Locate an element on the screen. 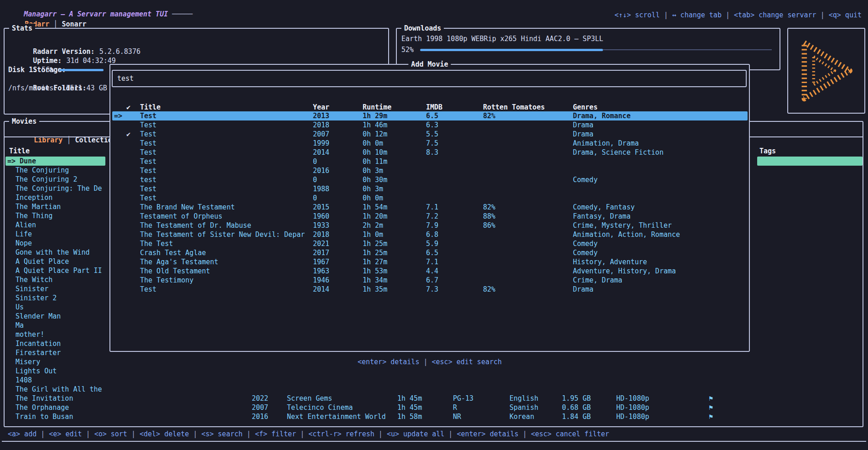  add-movie-result-row: test00h 30mComedy is located at coordinates (430, 180).